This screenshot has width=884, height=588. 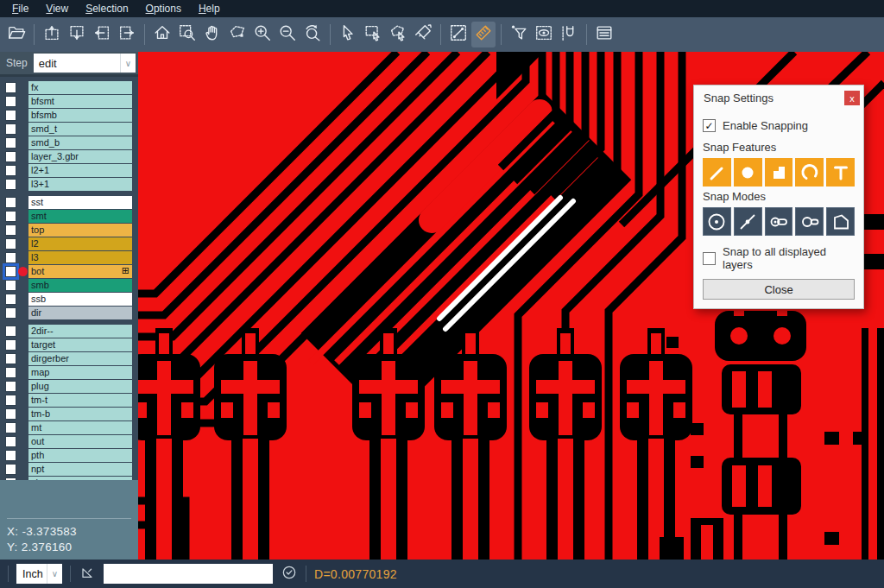 What do you see at coordinates (80, 157) in the screenshot?
I see `layer-name: layer_3.gbr` at bounding box center [80, 157].